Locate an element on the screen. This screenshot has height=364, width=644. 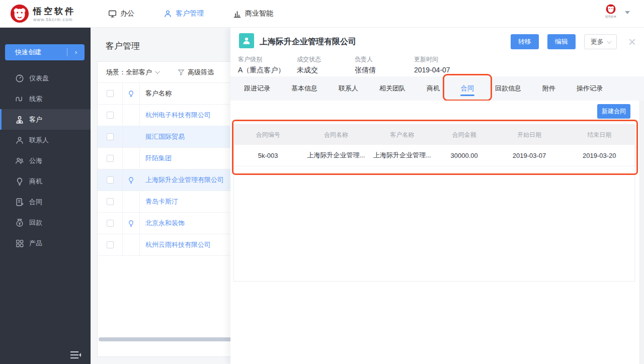
product-grid-icon is located at coordinates (20, 243).